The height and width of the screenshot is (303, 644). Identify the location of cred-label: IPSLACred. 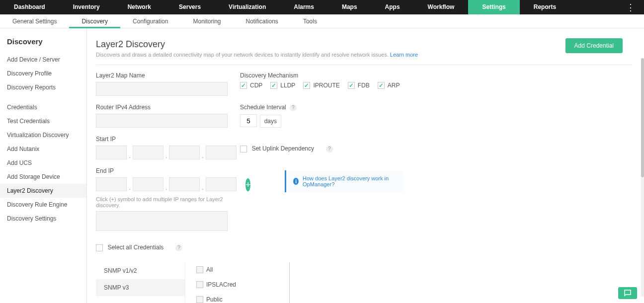
(221, 285).